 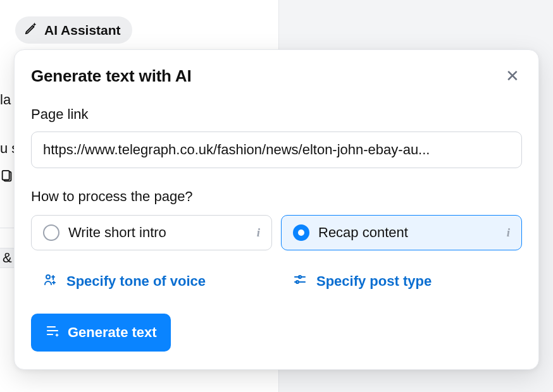 What do you see at coordinates (300, 281) in the screenshot?
I see `sliders-icon` at bounding box center [300, 281].